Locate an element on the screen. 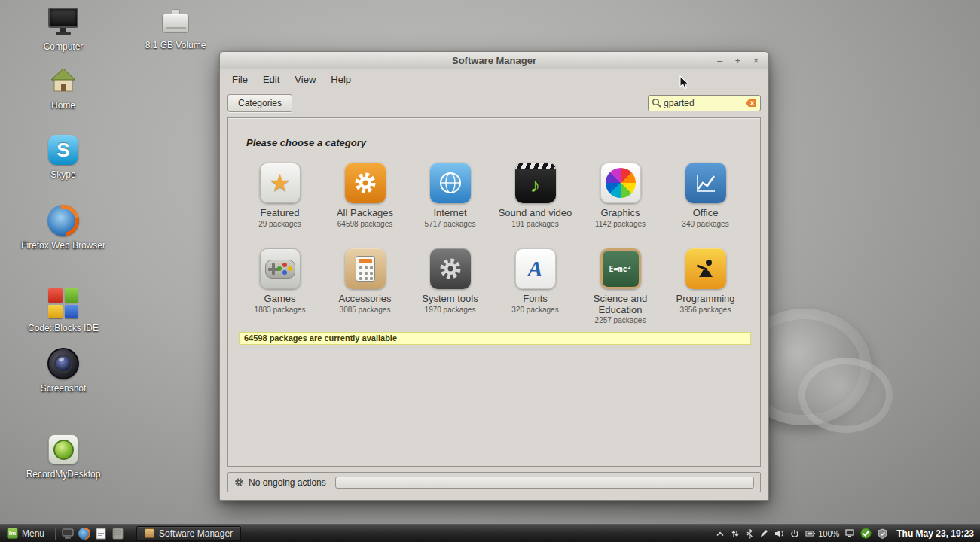 The height and width of the screenshot is (542, 980). record-icon is located at coordinates (63, 449).